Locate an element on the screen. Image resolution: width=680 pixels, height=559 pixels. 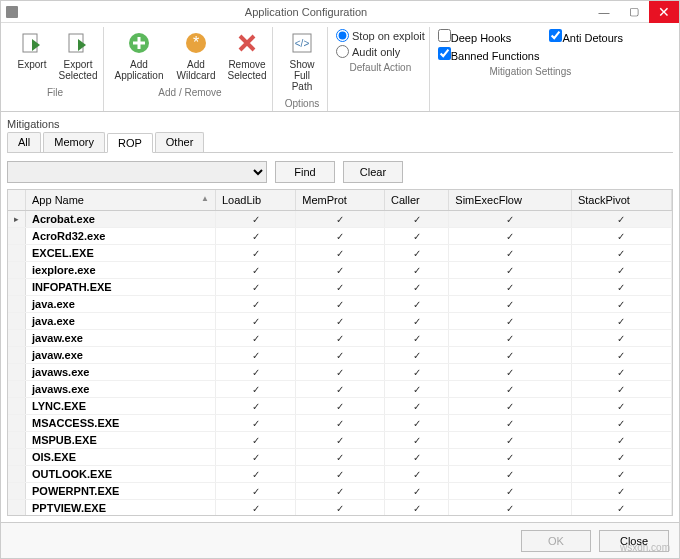
remove-selected-button: Remove Selected is located at coordinates (247, 55).